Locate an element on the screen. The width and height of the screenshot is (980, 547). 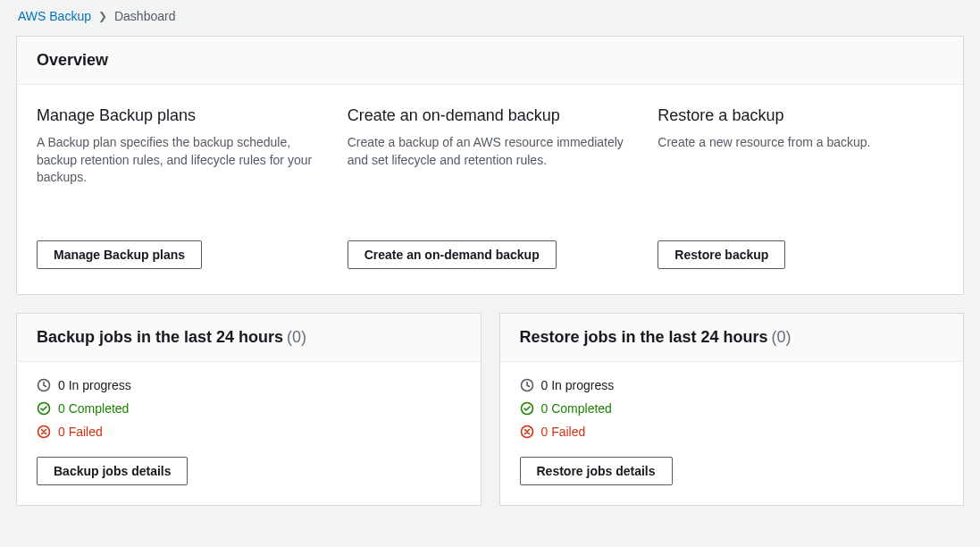
restore-jobs-header: Restore jobs in the last 24 hours (0) is located at coordinates (733, 338).